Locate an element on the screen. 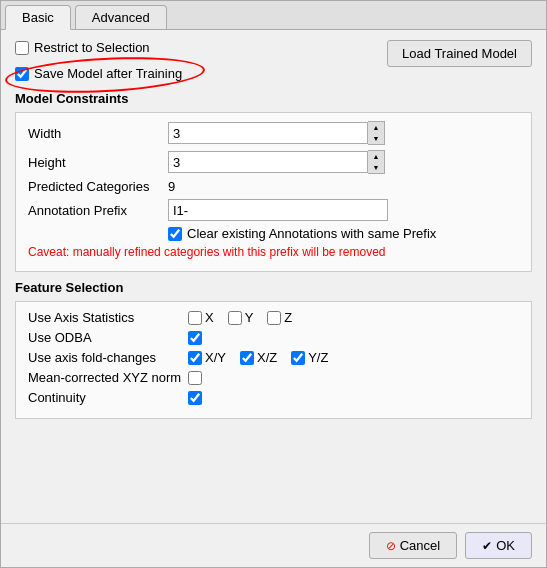  height-spinbox: 3 ▲ ▼ is located at coordinates (276, 162).